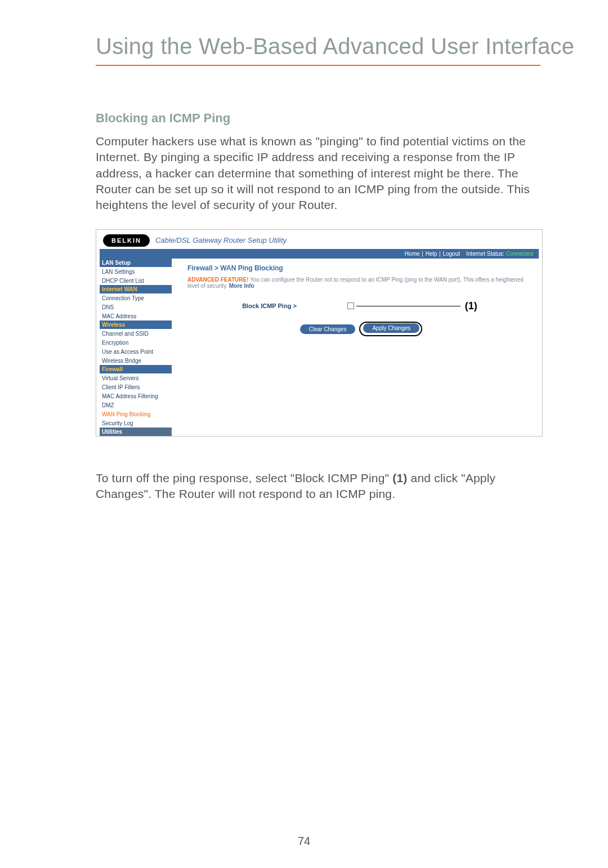 The height and width of the screenshot is (868, 608). Describe the element at coordinates (485, 253) in the screenshot. I see `internet-status-label: Internet Status:` at that location.